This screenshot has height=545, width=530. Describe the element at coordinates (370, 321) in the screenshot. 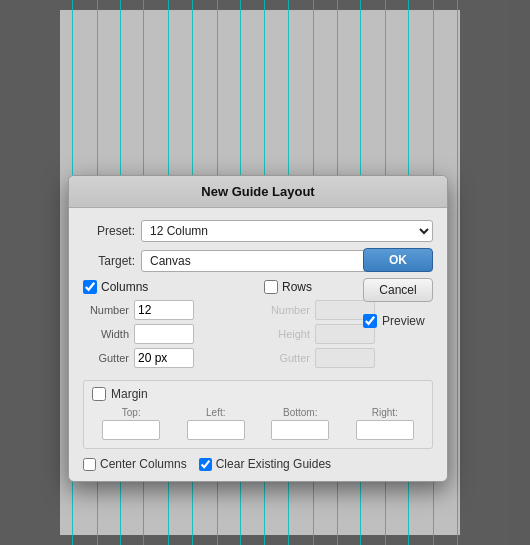

I see `preview-checkbox` at that location.